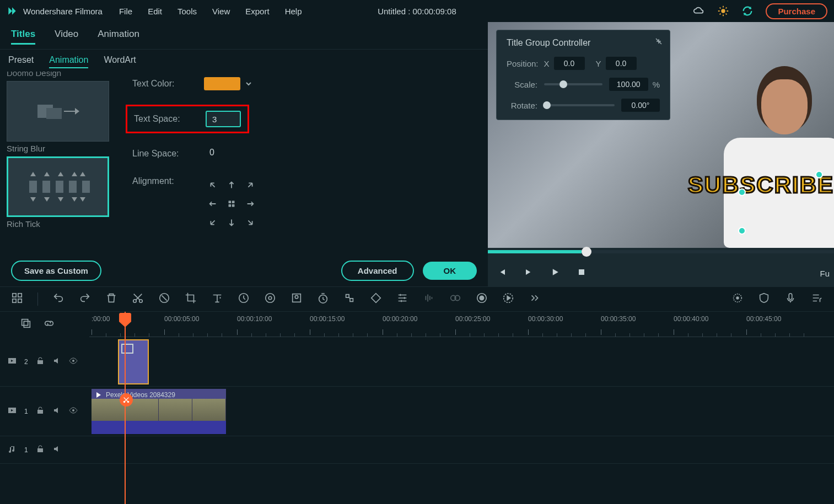 Image resolution: width=834 pixels, height=504 pixels. Describe the element at coordinates (628, 84) in the screenshot. I see `scale-value: 100.00` at that location.